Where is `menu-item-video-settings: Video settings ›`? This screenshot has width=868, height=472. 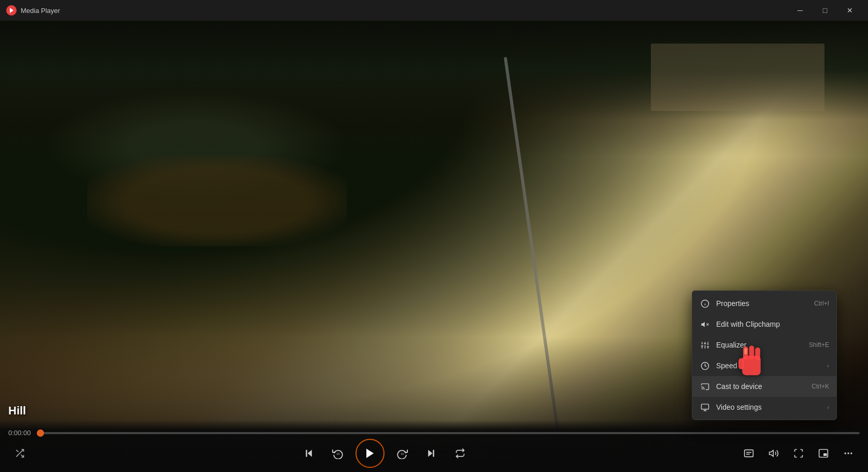
menu-item-video-settings: Video settings › is located at coordinates (764, 407).